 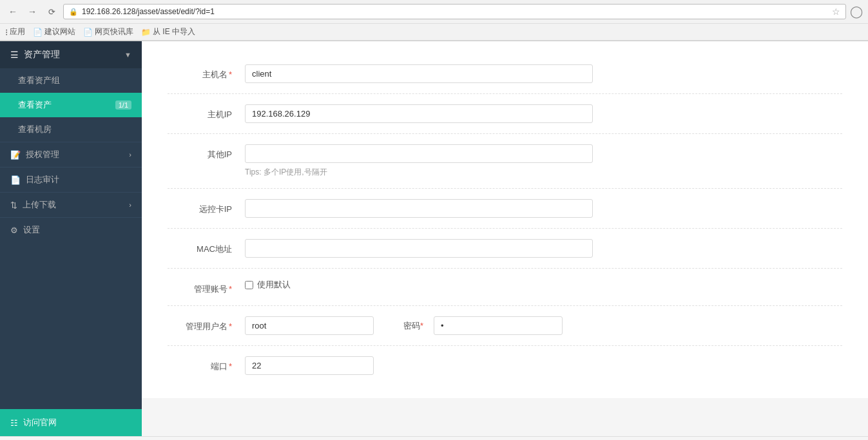 I want to click on doc-icon-2: 📄, so click(x=88, y=32).